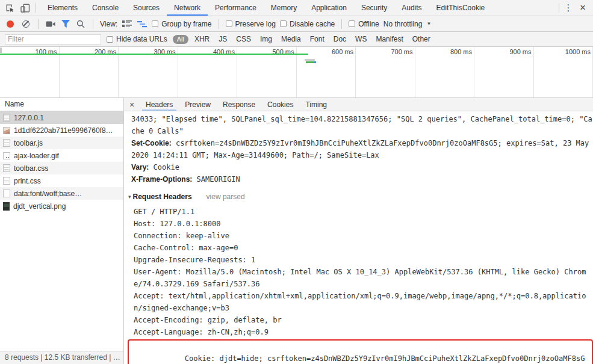 Image resolution: width=593 pixels, height=364 pixels. Describe the element at coordinates (568, 8) in the screenshot. I see `kebab-menu-icon: ⋮` at that location.